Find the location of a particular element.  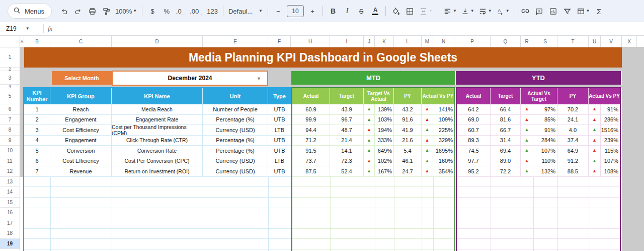

row-header-16: 16 is located at coordinates (10, 213).